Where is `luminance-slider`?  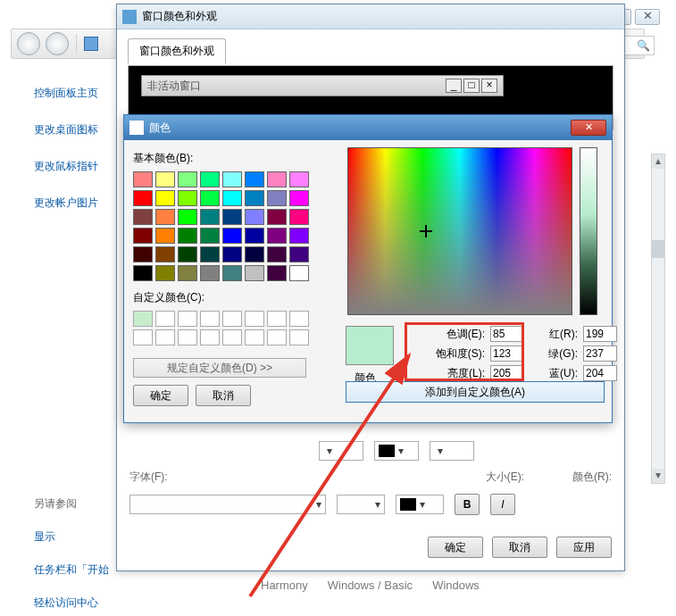
luminance-slider is located at coordinates (588, 231).